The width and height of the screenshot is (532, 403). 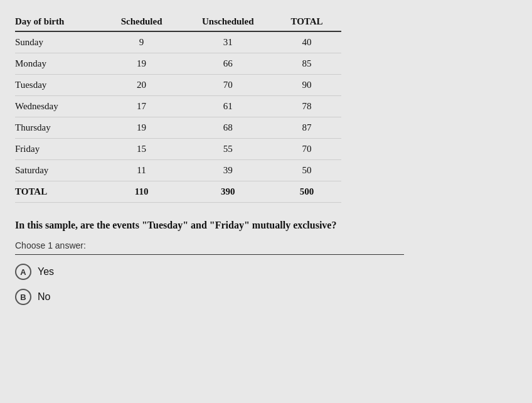 What do you see at coordinates (60, 85) in the screenshot?
I see `cell-day: Tuesday` at bounding box center [60, 85].